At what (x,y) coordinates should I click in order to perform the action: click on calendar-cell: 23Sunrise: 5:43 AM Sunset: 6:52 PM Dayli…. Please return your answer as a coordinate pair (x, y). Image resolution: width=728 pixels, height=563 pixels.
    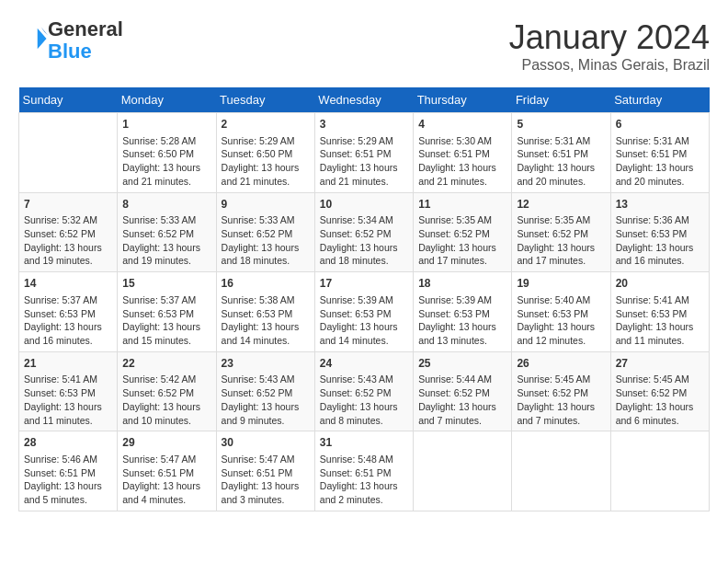
    Looking at the image, I should click on (265, 392).